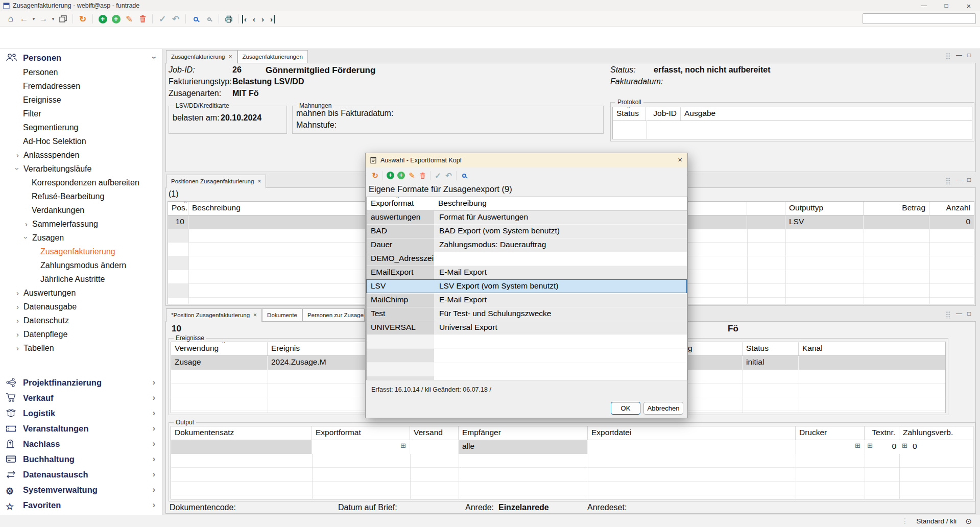  Describe the element at coordinates (262, 19) in the screenshot. I see `next-record-icon: ›` at that location.